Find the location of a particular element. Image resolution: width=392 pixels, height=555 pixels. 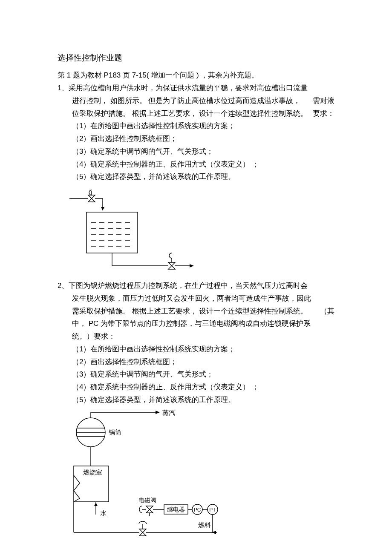

q2-body1: 下图为锅炉燃烧过程压力控制系统，在生产过程中，当天然气压力过高时会 is located at coordinates (188, 285).